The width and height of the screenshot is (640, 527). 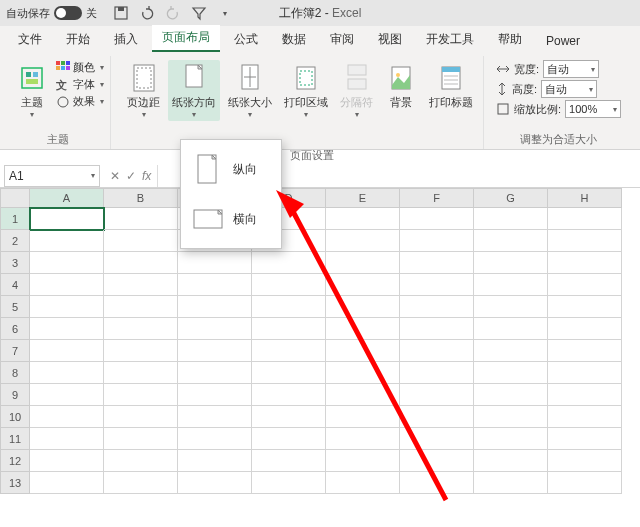 What do you see at coordinates (342, 40) in the screenshot?
I see `tab-review: 审阅` at bounding box center [342, 40].